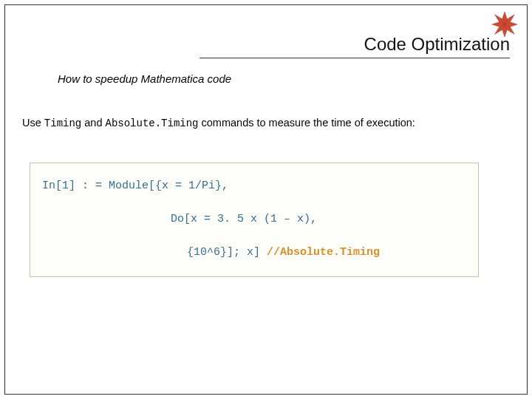  I want to click on title-area: Code Optimization, so click(351, 46).